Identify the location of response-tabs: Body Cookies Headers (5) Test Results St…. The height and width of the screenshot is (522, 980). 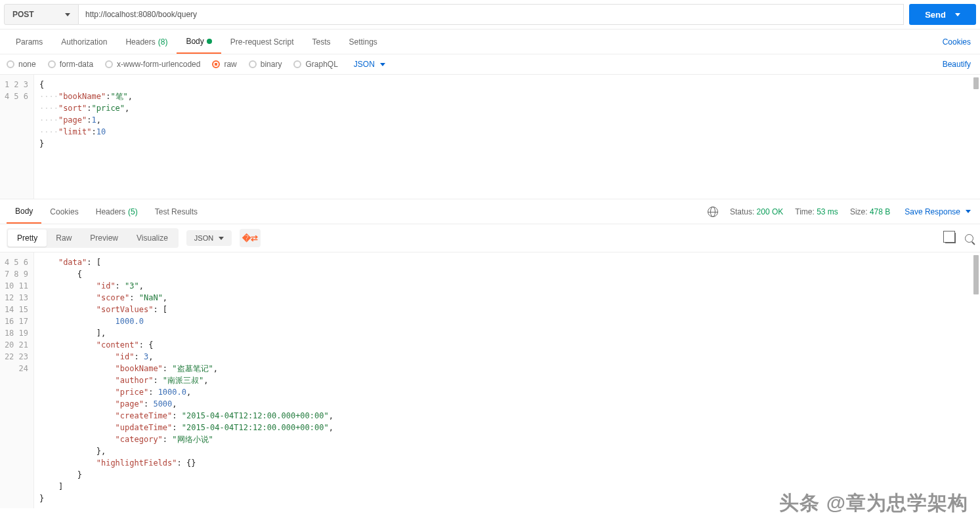
(490, 212).